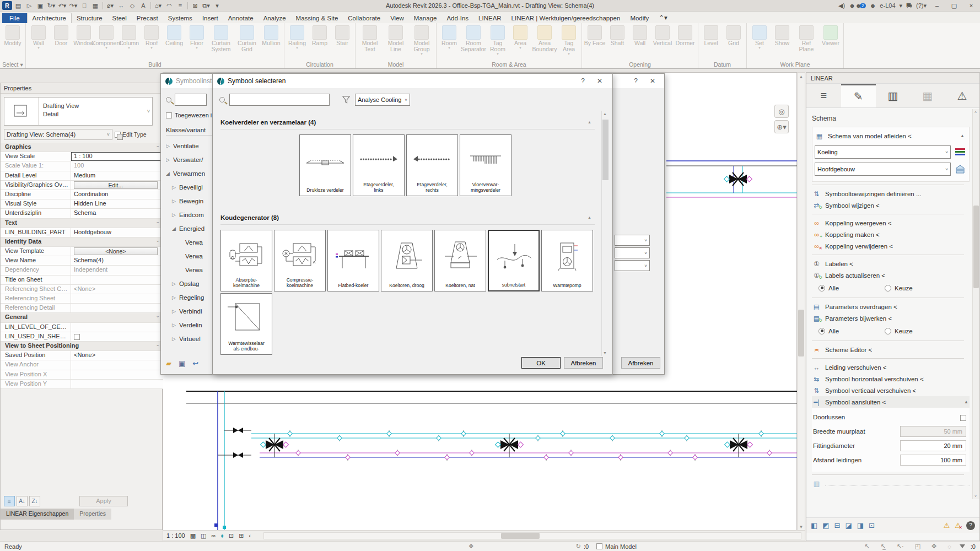 Image resolution: width=980 pixels, height=551 pixels. Describe the element at coordinates (963, 136) in the screenshot. I see `collapse-arrow-icon: ▲` at that location.